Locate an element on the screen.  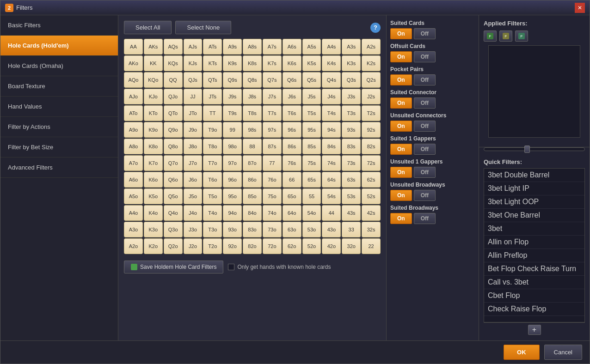
hand-cell-7-4: T7o is located at coordinates (213, 163).